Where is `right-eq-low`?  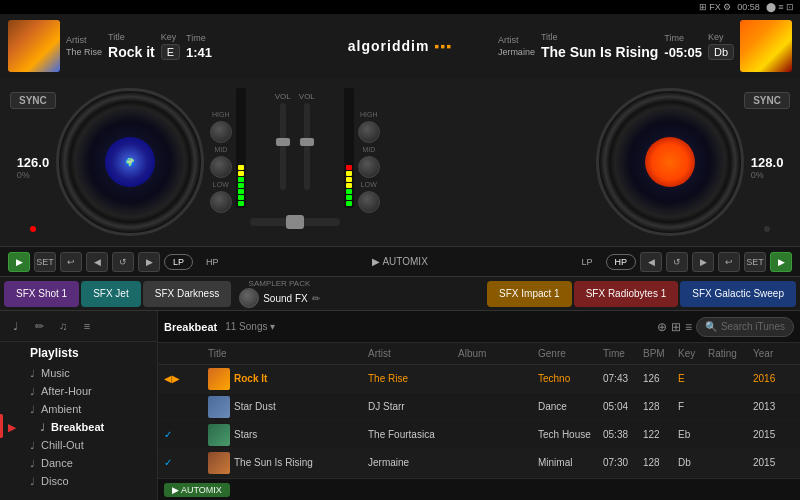 right-eq-low is located at coordinates (369, 202).